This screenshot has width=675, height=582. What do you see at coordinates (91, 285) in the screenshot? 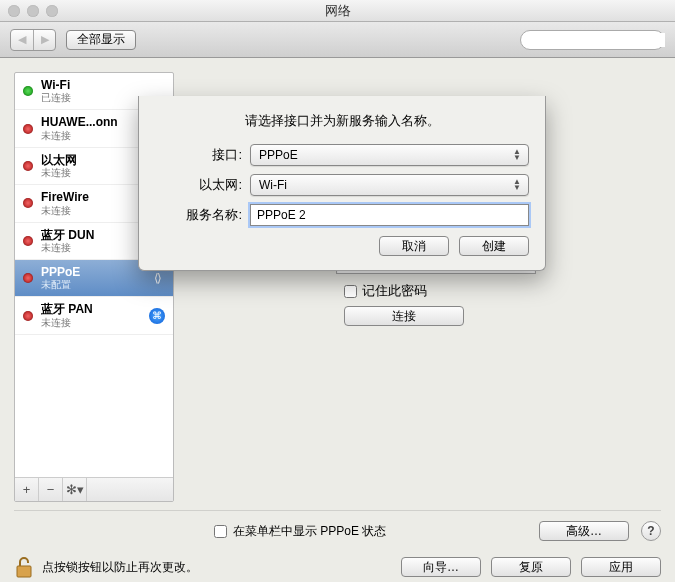
I see `sidebar-item-status: 未配置` at bounding box center [91, 285].